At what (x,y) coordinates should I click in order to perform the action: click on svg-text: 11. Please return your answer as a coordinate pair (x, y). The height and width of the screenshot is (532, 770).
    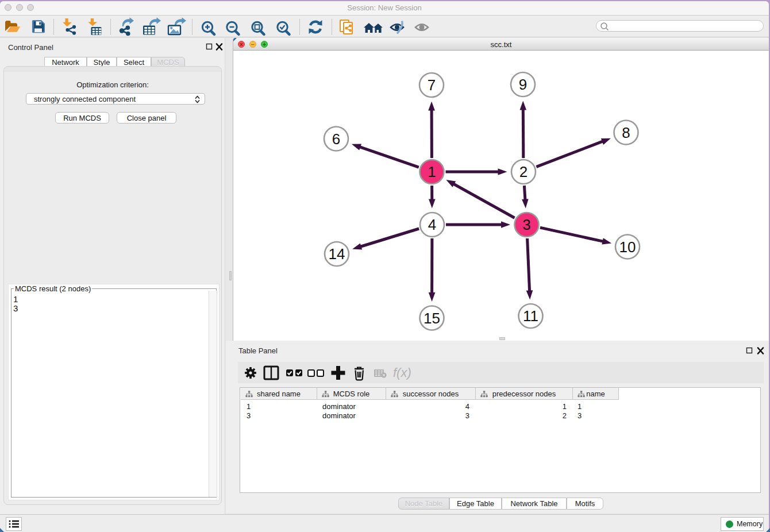
    Looking at the image, I should click on (531, 316).